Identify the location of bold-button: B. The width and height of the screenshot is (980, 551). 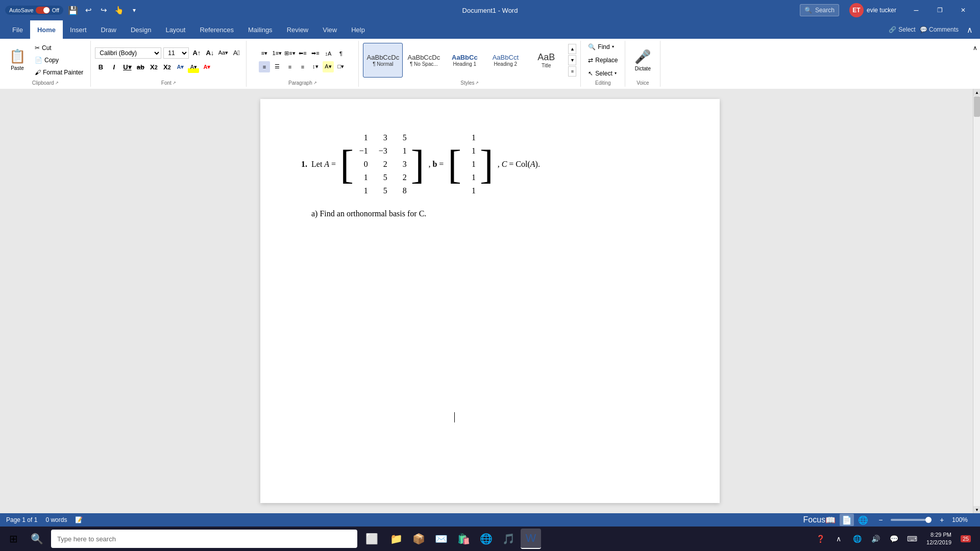
(101, 67).